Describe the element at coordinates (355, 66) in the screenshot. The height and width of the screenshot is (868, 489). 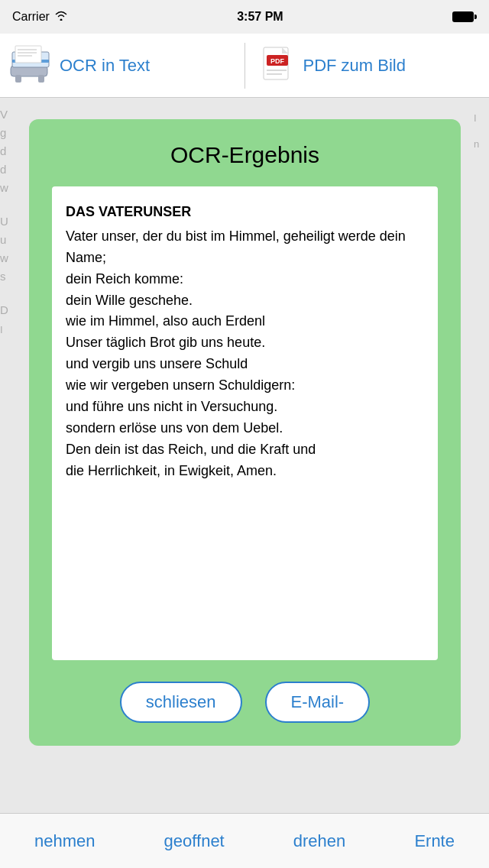
I see `tab-pdf-label: PDF zum Bild` at that location.